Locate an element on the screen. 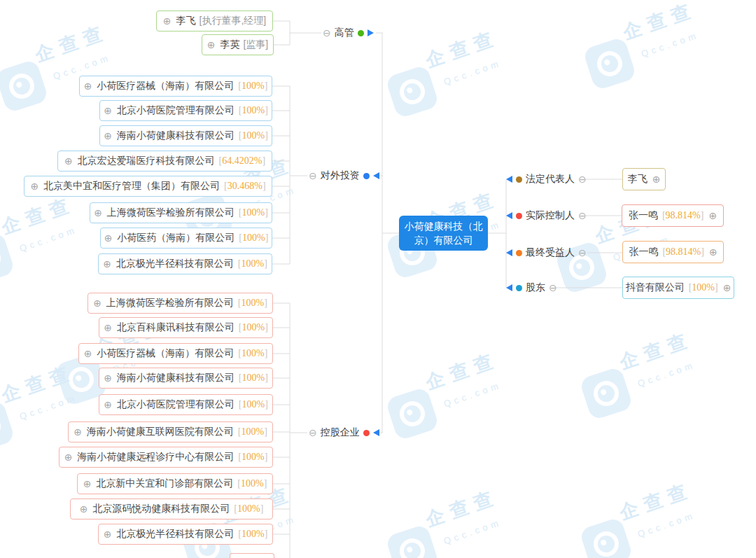  holding-node: ⊕ 北京源码悦动健康科技有限公司 100% is located at coordinates (172, 509).